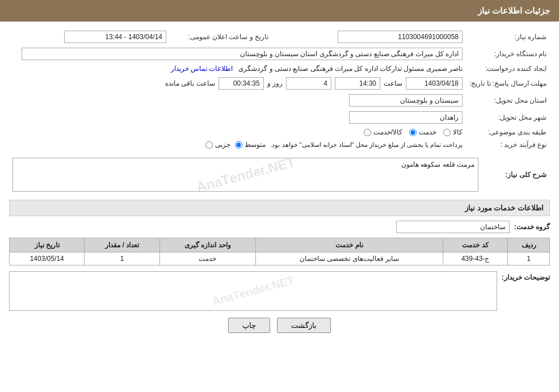 Image resolution: width=559 pixels, height=392 pixels. Describe the element at coordinates (190, 83) in the screenshot. I see `mohlat-baqi-label: ساعت باقی مانده` at that location.